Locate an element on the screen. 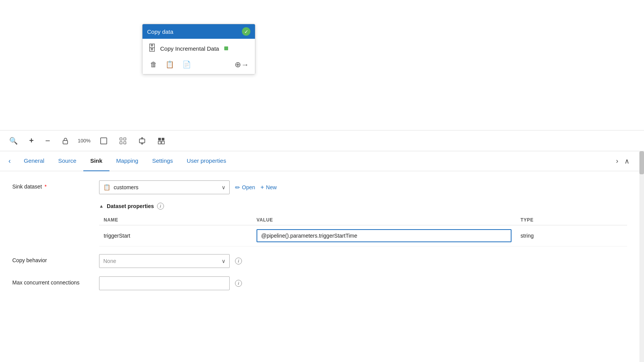  node-header-title: Copy data is located at coordinates (160, 31).